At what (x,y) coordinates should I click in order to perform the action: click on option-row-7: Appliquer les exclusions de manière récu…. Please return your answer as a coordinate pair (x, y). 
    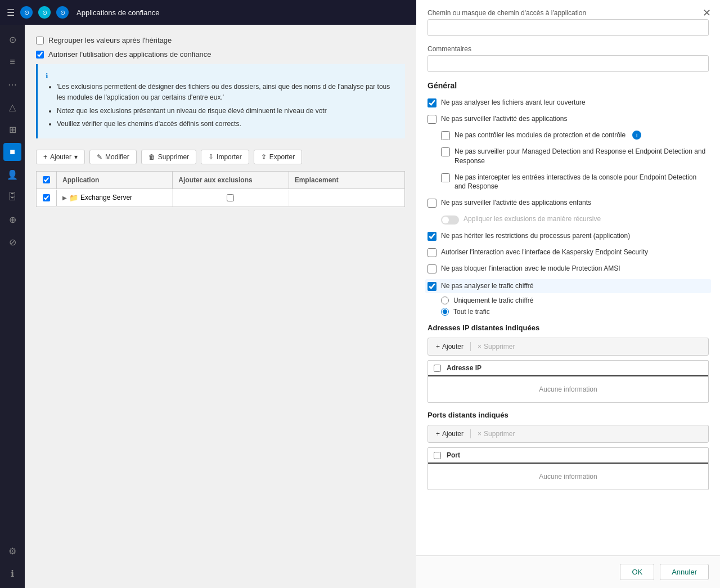
    Looking at the image, I should click on (575, 219).